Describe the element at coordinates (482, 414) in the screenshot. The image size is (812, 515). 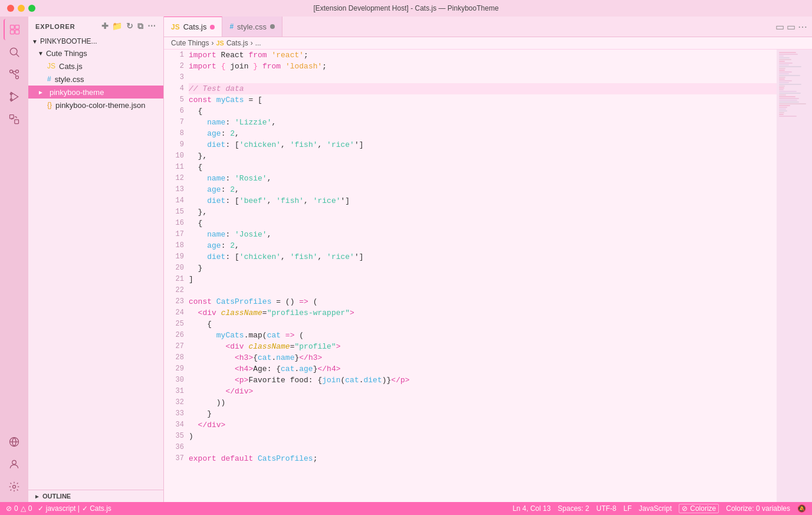
I see `code-line-33: }` at that location.